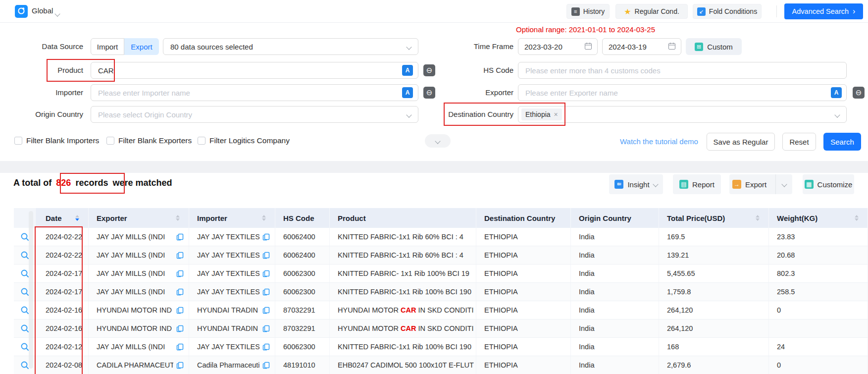 This screenshot has height=374, width=868. What do you see at coordinates (627, 12) in the screenshot?
I see `star-icon: ★` at bounding box center [627, 12].